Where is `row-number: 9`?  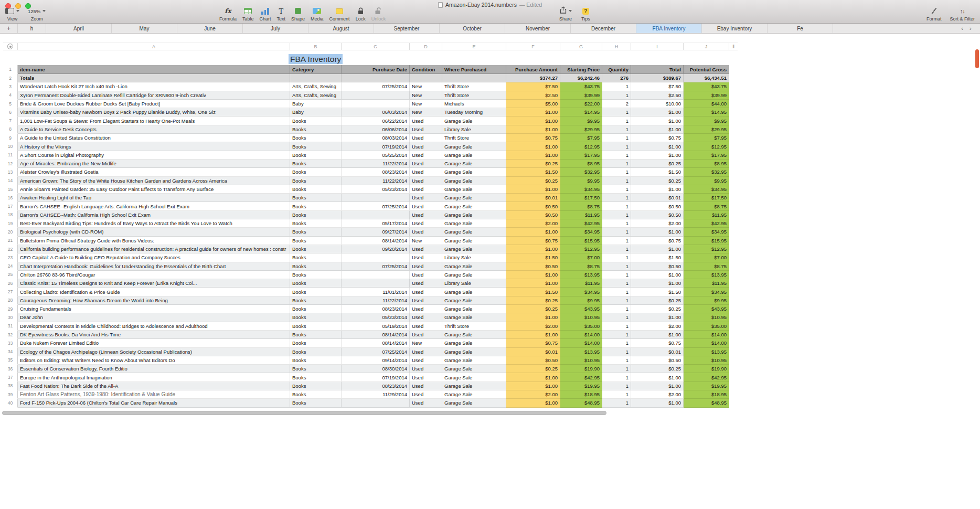 row-number: 9 is located at coordinates (10, 138).